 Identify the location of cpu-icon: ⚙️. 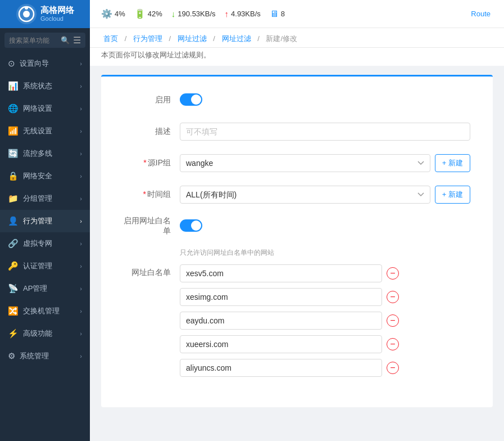
(107, 14).